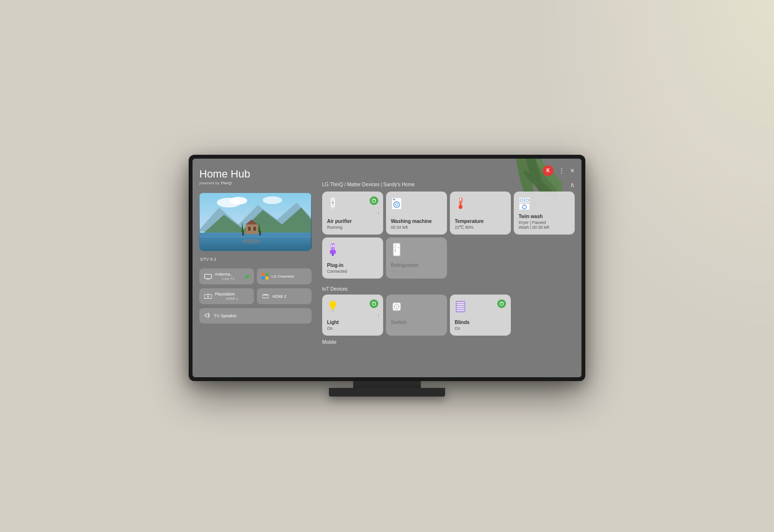 Image resolution: width=774 pixels, height=532 pixels. What do you see at coordinates (369, 185) in the screenshot?
I see `thinq-section-title: LG ThinQ / Matter Devices | Sandy's Home` at bounding box center [369, 185].